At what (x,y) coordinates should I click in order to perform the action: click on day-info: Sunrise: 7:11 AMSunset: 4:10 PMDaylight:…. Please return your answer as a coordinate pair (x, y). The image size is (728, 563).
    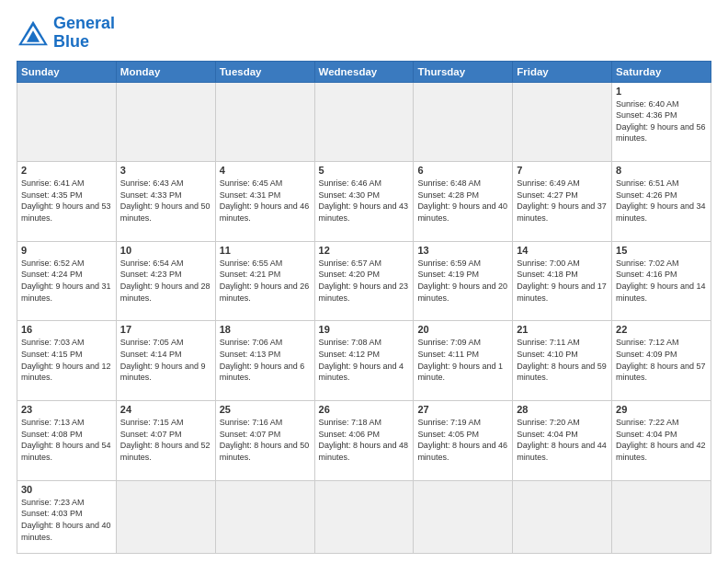
    Looking at the image, I should click on (563, 360).